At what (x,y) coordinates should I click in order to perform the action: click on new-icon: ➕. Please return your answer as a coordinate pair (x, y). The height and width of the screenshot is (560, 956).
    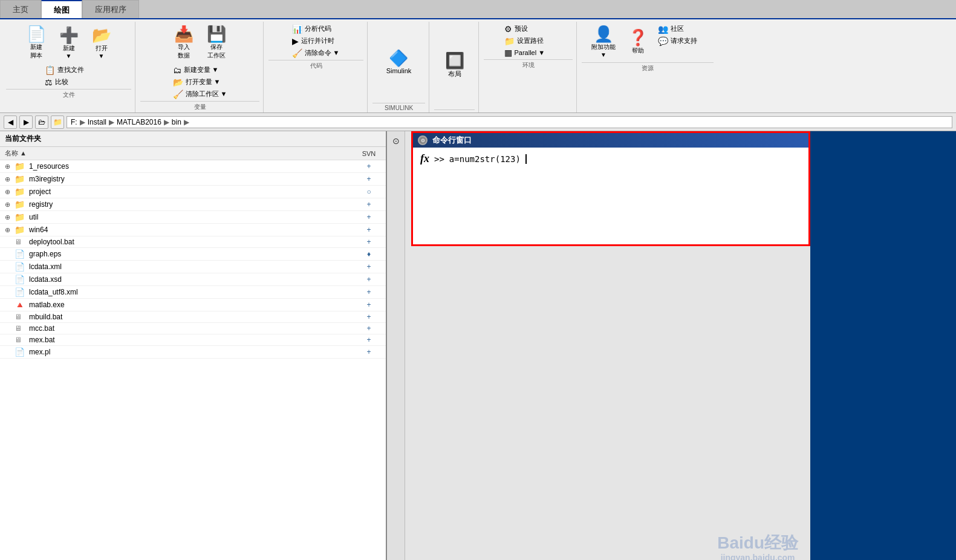
    Looking at the image, I should click on (69, 35).